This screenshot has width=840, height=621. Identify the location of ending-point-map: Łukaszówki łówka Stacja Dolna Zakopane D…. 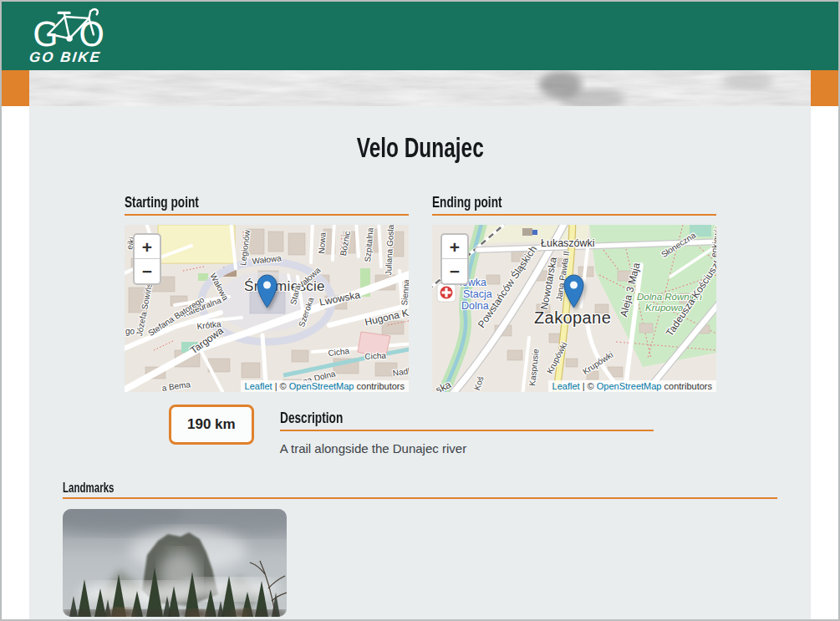
(574, 308).